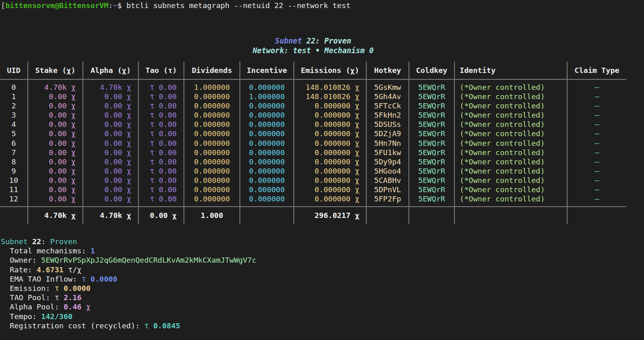 Image resolution: width=644 pixels, height=340 pixels. I want to click on cell-hot: 5Dy9p4, so click(388, 162).